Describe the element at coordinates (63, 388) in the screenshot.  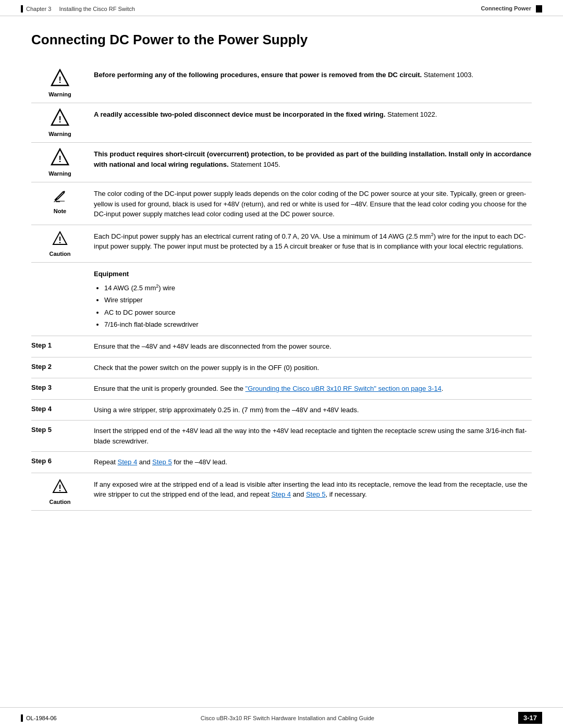
I see `step-label-3: Step 3` at that location.